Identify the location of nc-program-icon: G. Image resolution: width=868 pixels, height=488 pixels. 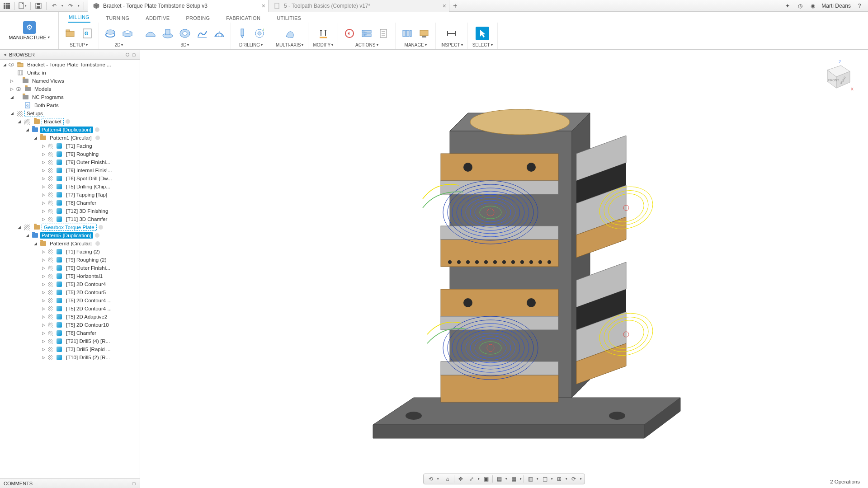
(87, 33).